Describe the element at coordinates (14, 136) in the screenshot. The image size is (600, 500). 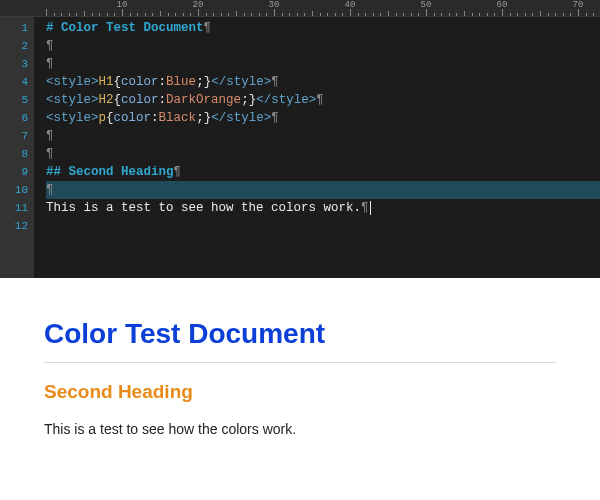
I see `line-number: 7` at that location.